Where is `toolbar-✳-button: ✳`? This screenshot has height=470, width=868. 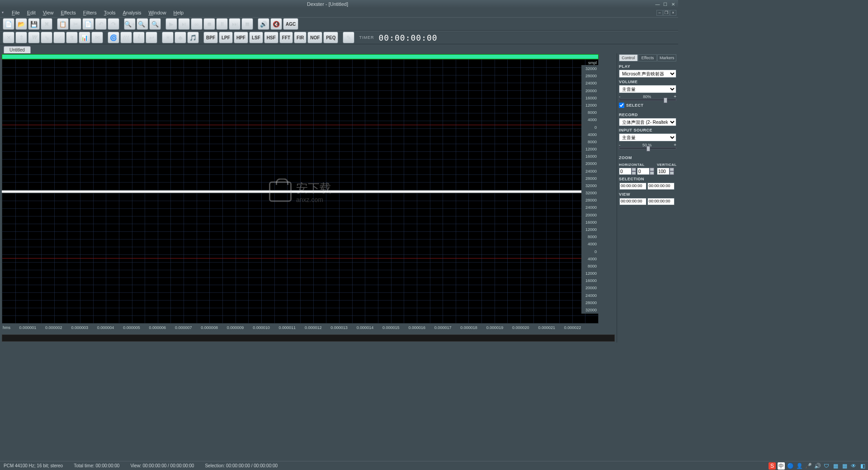 toolbar-✳-button: ✳ is located at coordinates (168, 38).